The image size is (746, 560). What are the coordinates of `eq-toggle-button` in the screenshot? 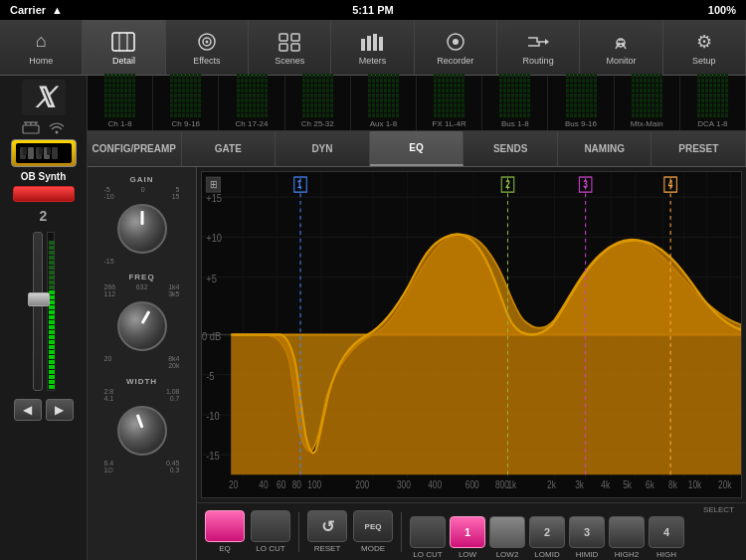 It's located at (225, 526).